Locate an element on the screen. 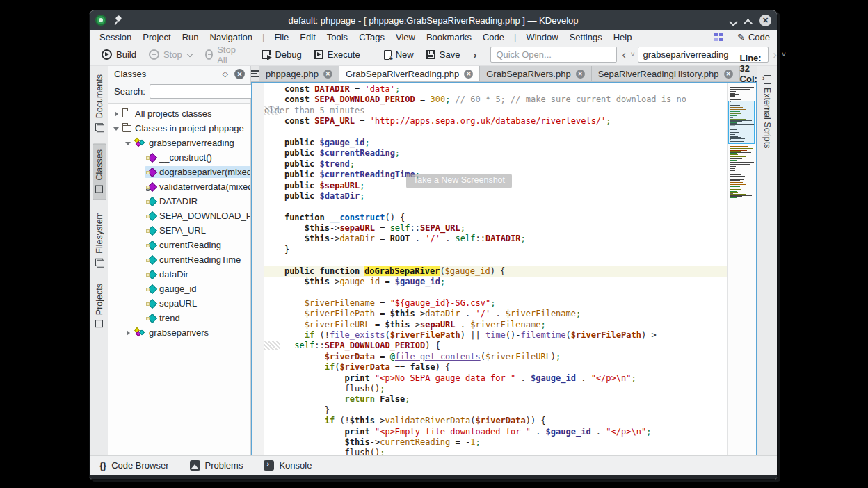 Image resolution: width=868 pixels, height=488 pixels. tree-item-grabseparivers: grabseparivers is located at coordinates (179, 332).